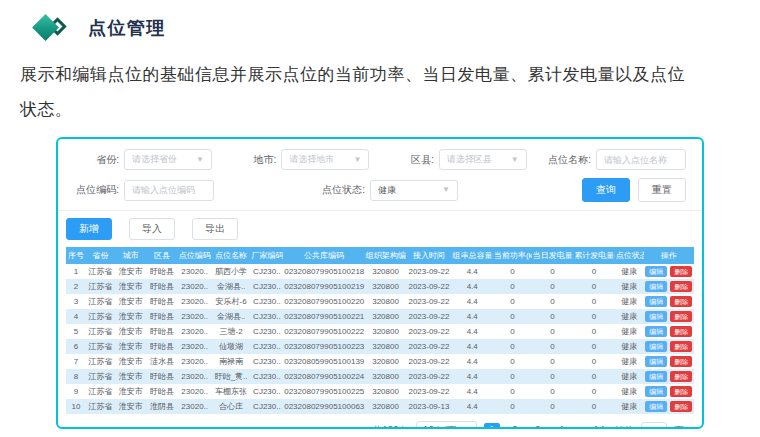 The height and width of the screenshot is (437, 760). What do you see at coordinates (252, 160) in the screenshot?
I see `city-label: 地市:` at bounding box center [252, 160].